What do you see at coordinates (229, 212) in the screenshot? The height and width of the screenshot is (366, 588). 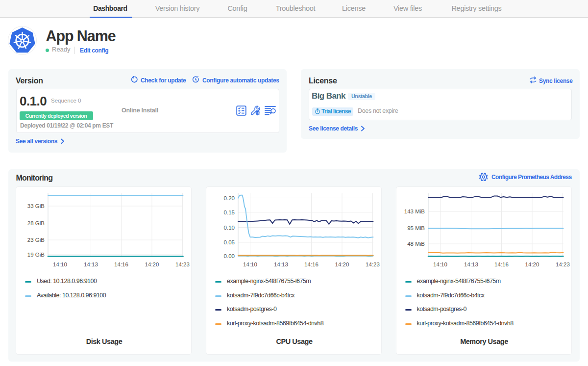 I see `svg-text: 0.15` at bounding box center [229, 212].